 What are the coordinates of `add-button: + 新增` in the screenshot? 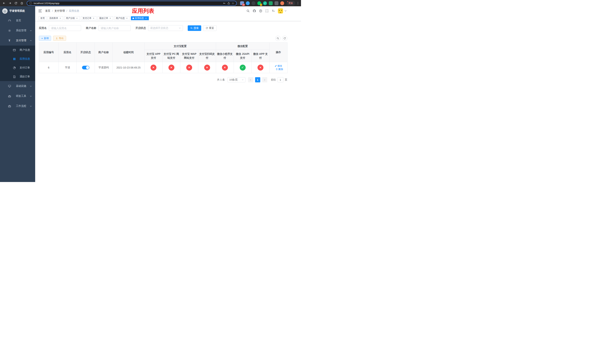 It's located at (45, 38).